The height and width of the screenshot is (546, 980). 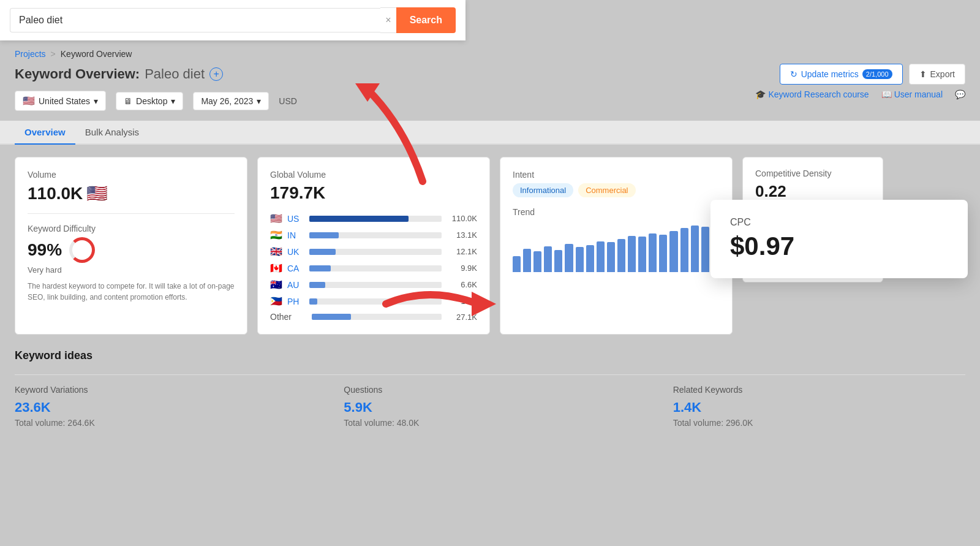 What do you see at coordinates (462, 317) in the screenshot?
I see `other-vol: 27.1K` at bounding box center [462, 317].